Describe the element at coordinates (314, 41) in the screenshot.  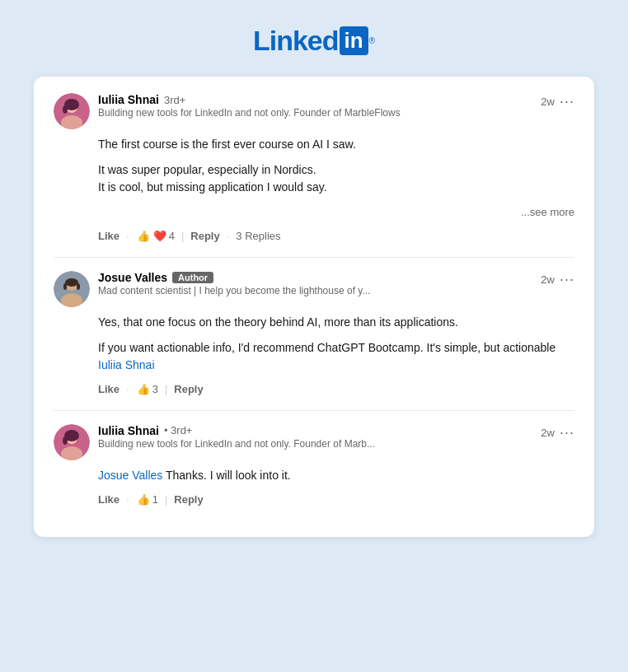
I see `linkedin-logo: Linkedin®` at that location.